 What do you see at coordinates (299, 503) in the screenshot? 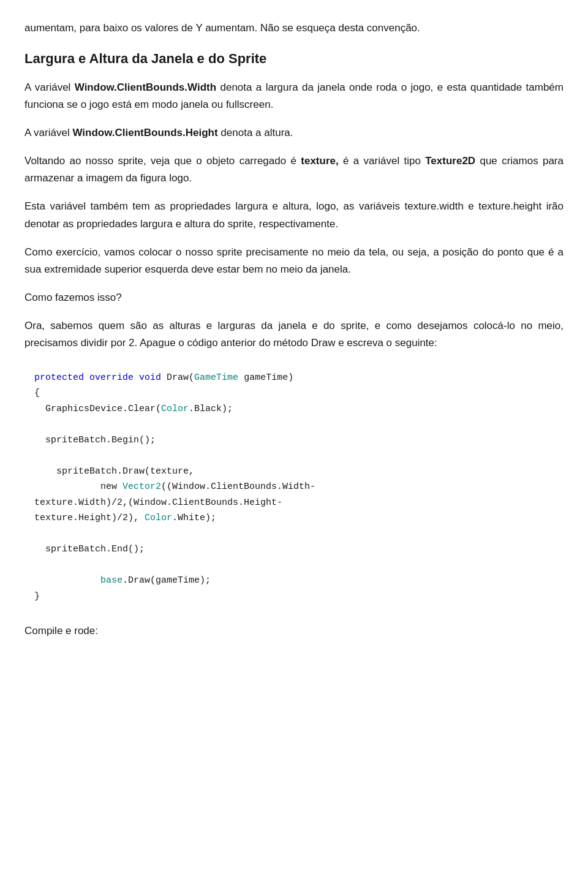
I see `code-line-9: texture.Width)/2,(Window.ClientBounds.He…` at bounding box center [299, 503].